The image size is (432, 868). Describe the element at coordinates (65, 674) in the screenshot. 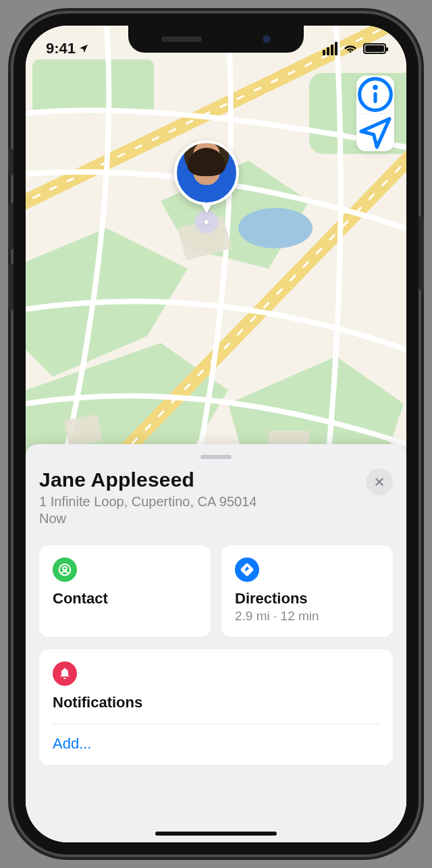

I see `bell-icon` at that location.